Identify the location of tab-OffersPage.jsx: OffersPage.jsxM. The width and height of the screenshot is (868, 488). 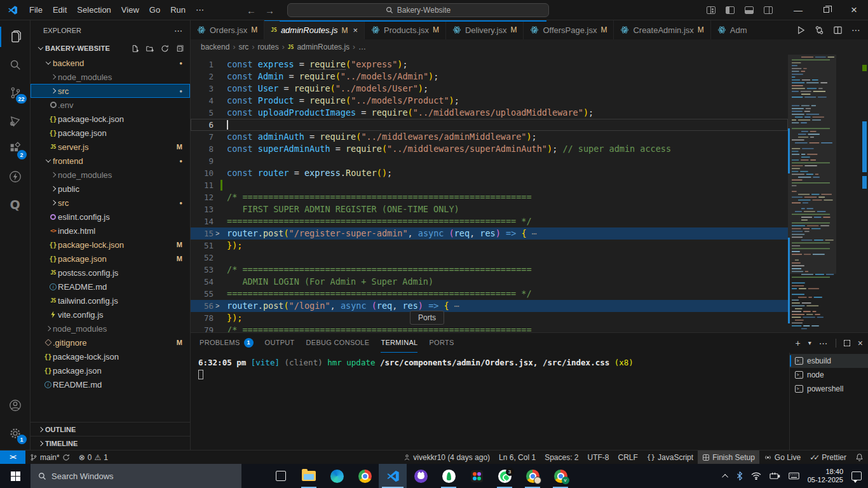
(569, 30).